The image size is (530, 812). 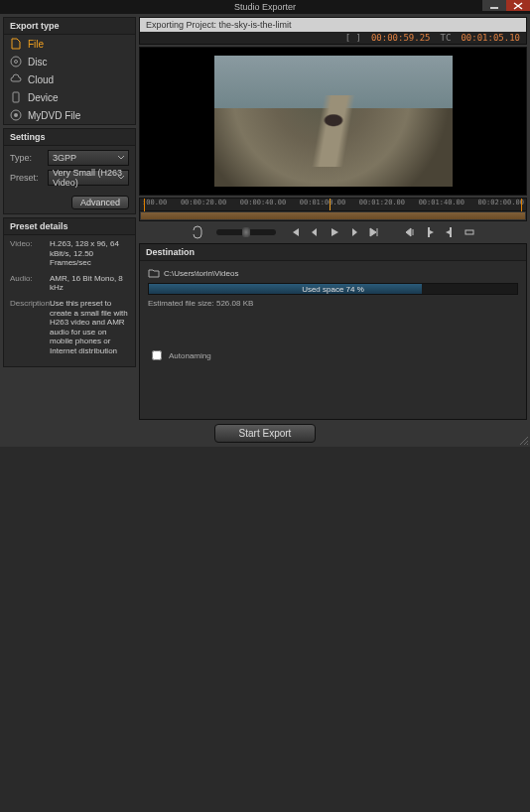 What do you see at coordinates (333, 289) in the screenshot?
I see `disk-usage-text: Used space 74 %` at bounding box center [333, 289].